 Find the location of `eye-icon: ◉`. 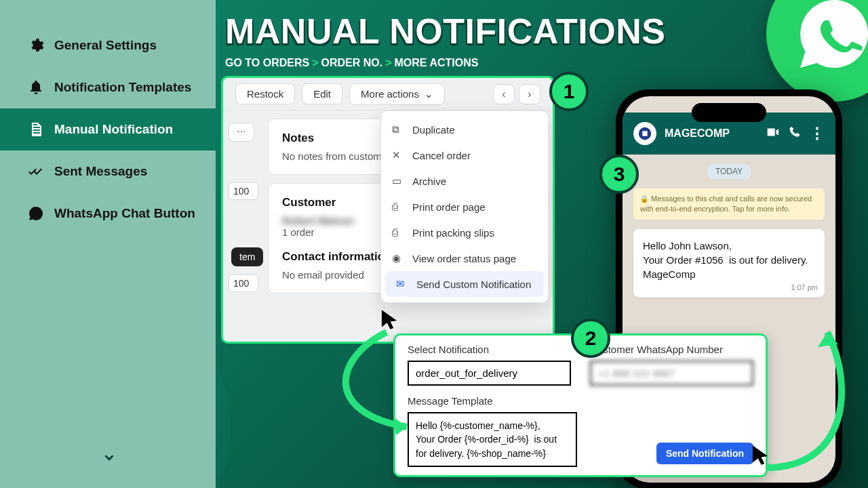

eye-icon: ◉ is located at coordinates (398, 258).